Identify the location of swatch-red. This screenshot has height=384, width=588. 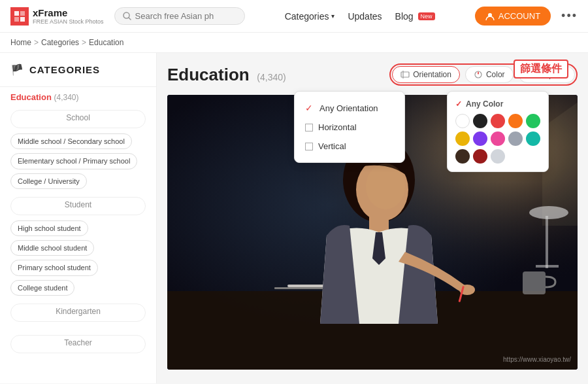
(498, 121).